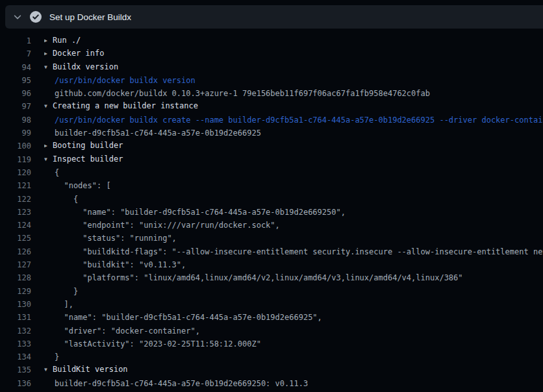 The width and height of the screenshot is (543, 392). I want to click on group-title: Booting builder, so click(88, 145).